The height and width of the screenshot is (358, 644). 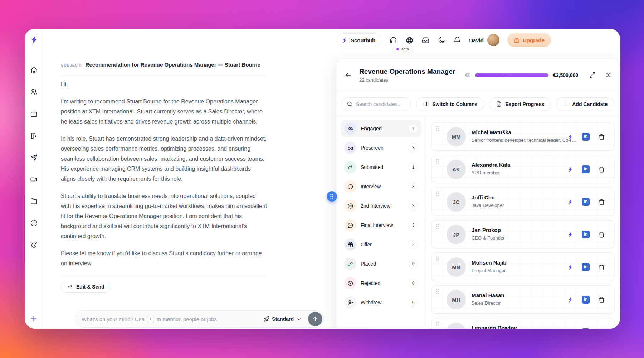 I want to click on stage-submitted: Submitted 1, so click(x=381, y=167).